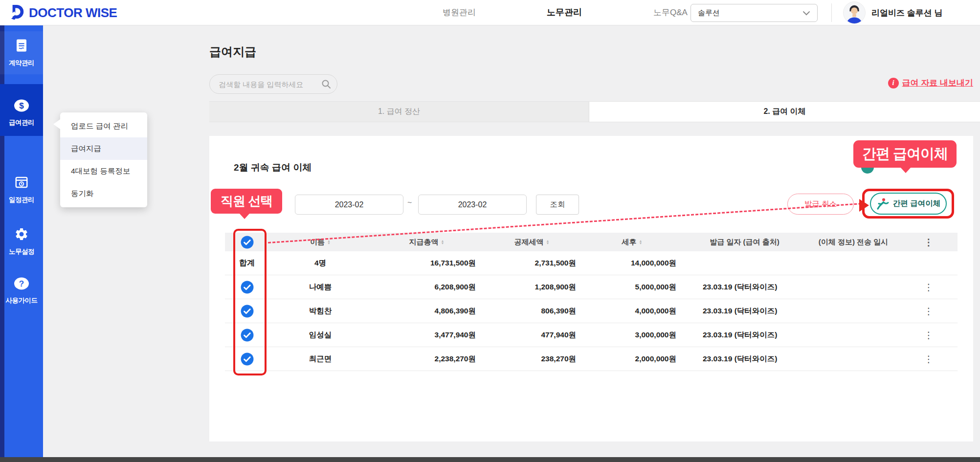 The height and width of the screenshot is (462, 980). Describe the element at coordinates (22, 200) in the screenshot. I see `sidebar-item-label: 일정관리` at that location.